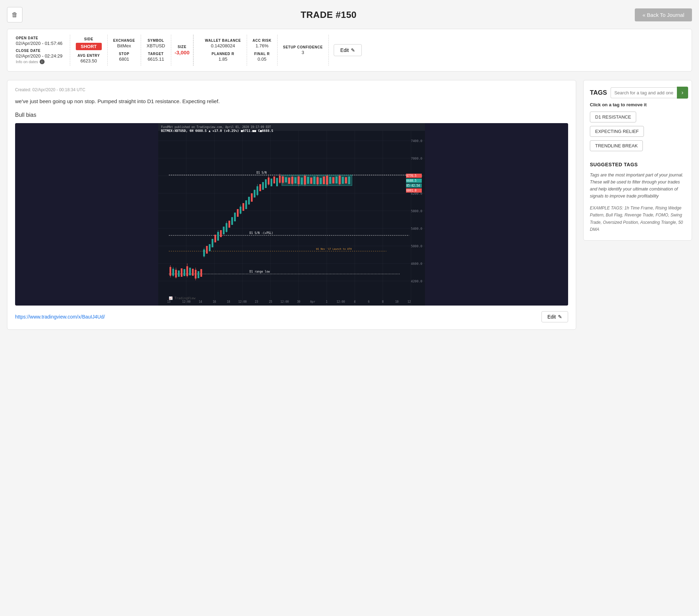 This screenshot has height=616, width=699. I want to click on size-value: -3,000, so click(182, 53).